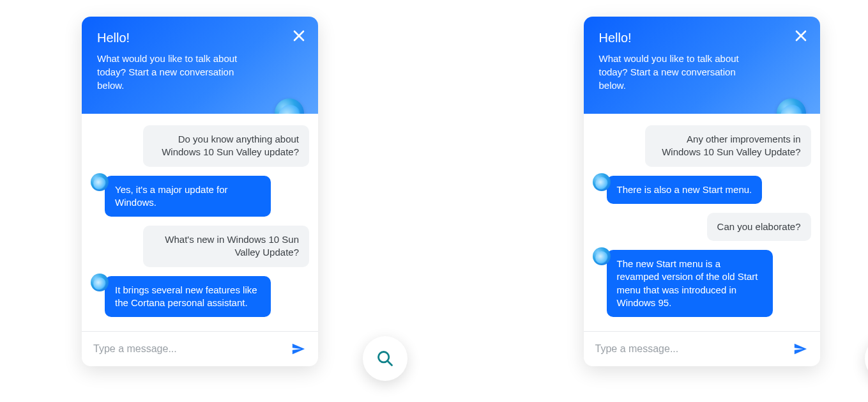 This screenshot has width=868, height=402. I want to click on user-message: Any other improvements in Windows 10 Sun…, so click(728, 146).